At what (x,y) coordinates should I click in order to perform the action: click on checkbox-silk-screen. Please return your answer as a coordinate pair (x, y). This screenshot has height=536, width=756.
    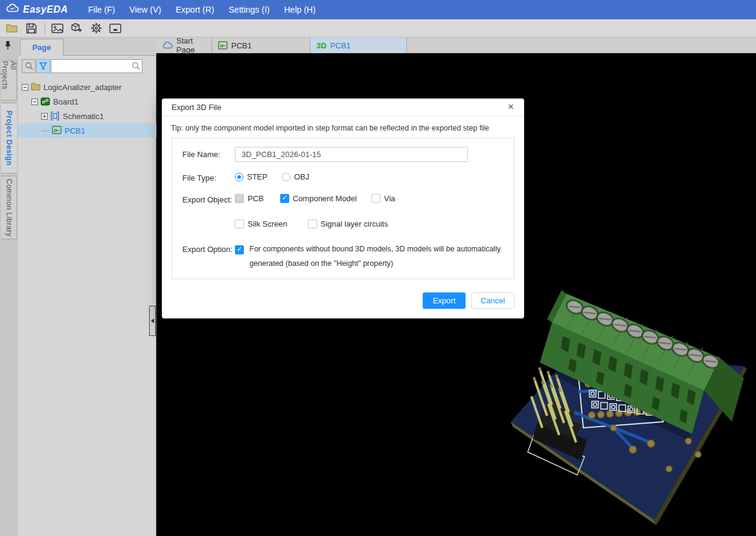
    Looking at the image, I should click on (239, 224).